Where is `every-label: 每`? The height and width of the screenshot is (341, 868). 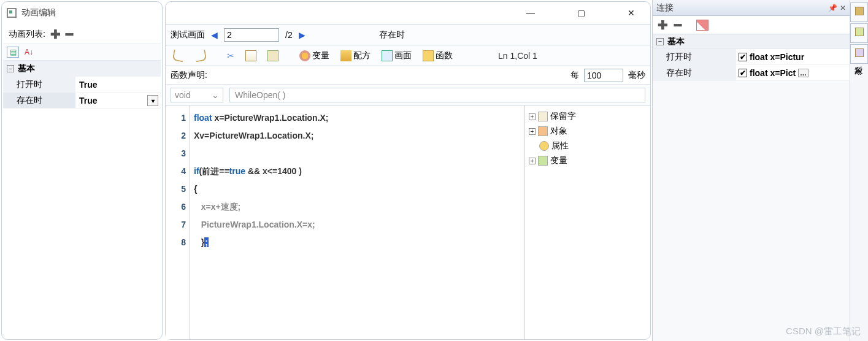
every-label: 每 is located at coordinates (575, 75).